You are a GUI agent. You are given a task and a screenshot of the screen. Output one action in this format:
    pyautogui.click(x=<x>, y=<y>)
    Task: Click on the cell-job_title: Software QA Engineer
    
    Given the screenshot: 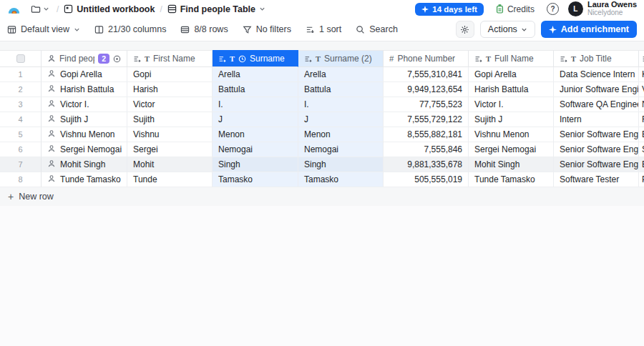 What is the action you would take?
    pyautogui.click(x=597, y=104)
    